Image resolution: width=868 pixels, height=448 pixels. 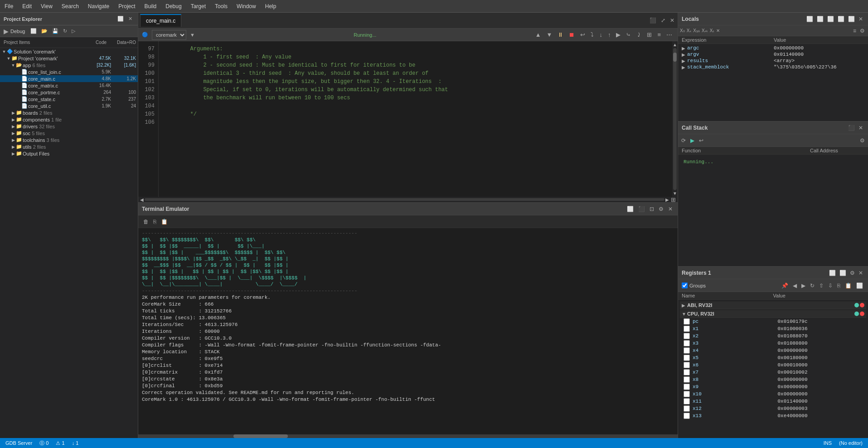 I want to click on panel-minimize-btn: ⬜, so click(x=121, y=19).